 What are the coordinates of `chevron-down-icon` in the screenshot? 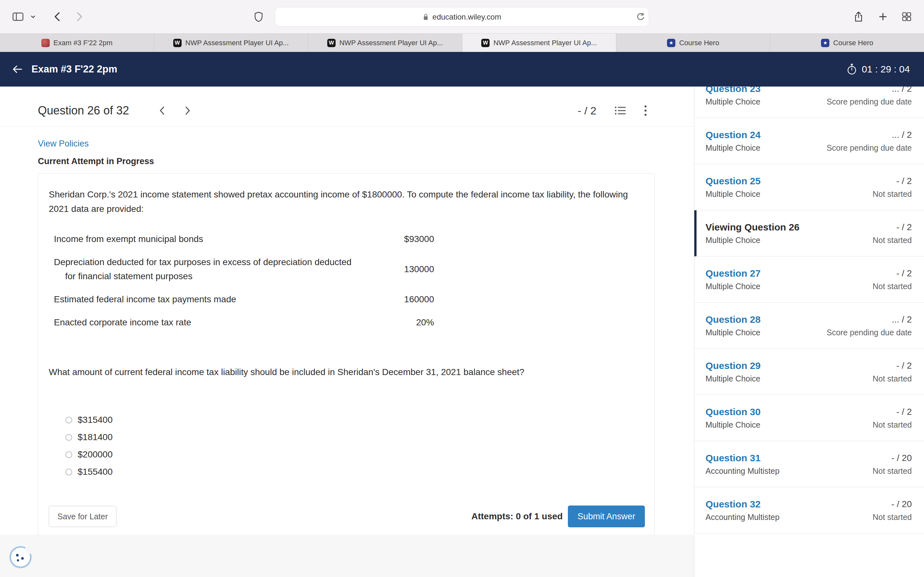 It's located at (33, 17).